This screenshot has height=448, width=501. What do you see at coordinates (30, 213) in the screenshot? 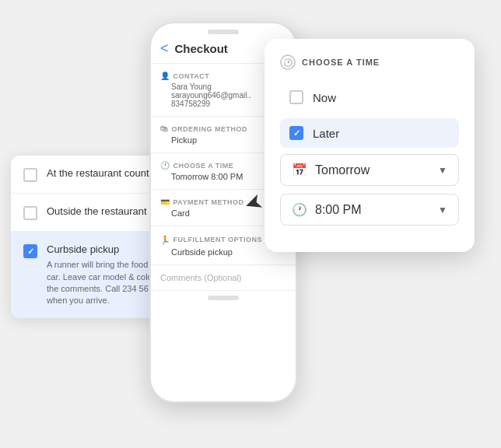
I see `outside-restaurant-checkbox` at bounding box center [30, 213].